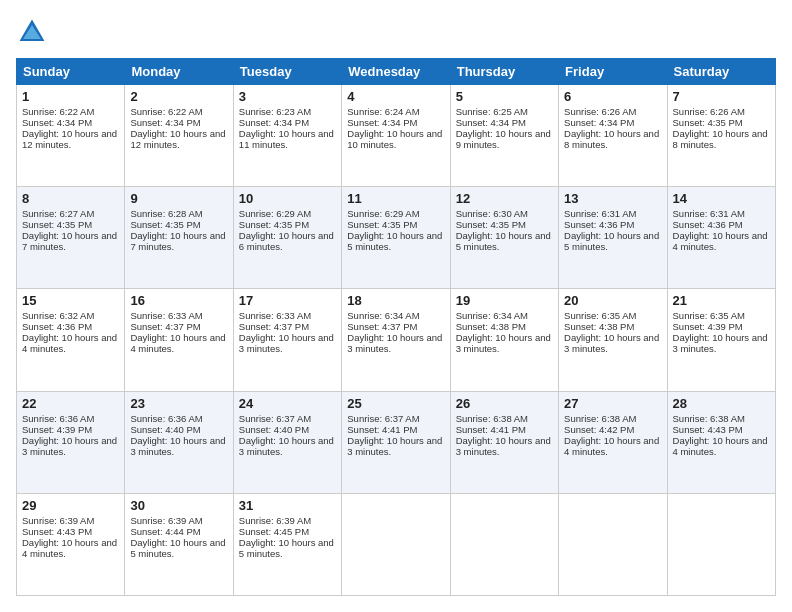  I want to click on sunrise-label: Sunrise: 6:28 AM, so click(166, 214).